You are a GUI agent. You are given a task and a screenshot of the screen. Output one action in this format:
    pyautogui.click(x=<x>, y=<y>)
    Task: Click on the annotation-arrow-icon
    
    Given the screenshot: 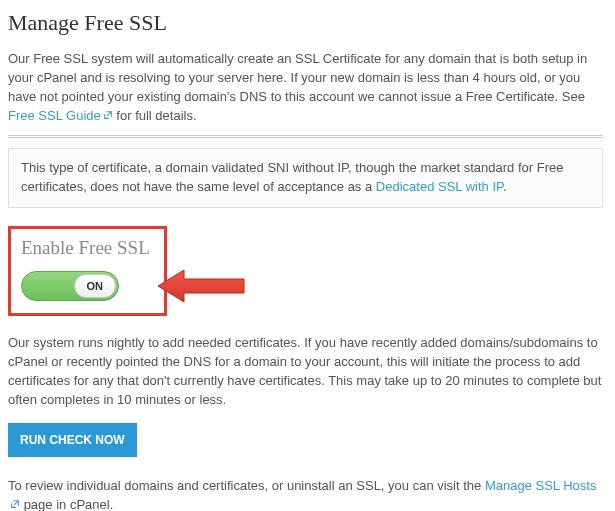 What is the action you would take?
    pyautogui.click(x=203, y=286)
    